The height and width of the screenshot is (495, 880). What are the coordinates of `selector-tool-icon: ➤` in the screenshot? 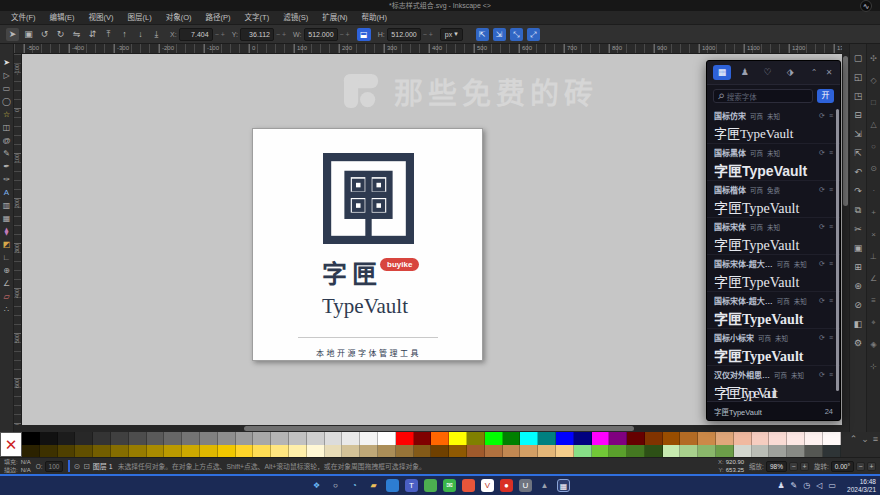 It's located at (6, 62).